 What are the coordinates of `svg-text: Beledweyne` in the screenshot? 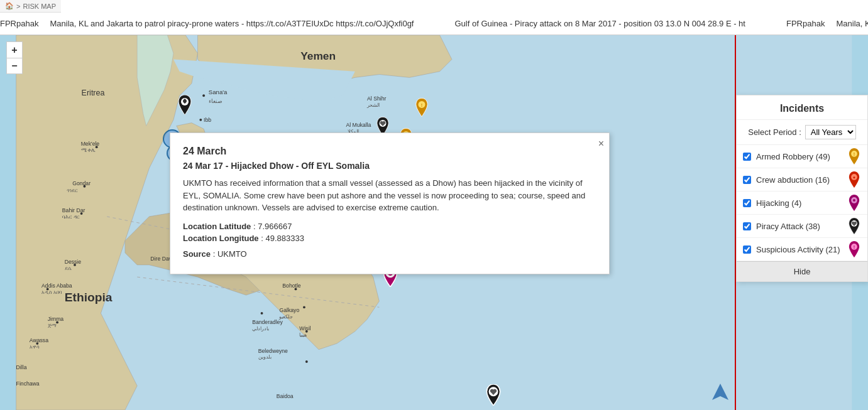 It's located at (273, 351).